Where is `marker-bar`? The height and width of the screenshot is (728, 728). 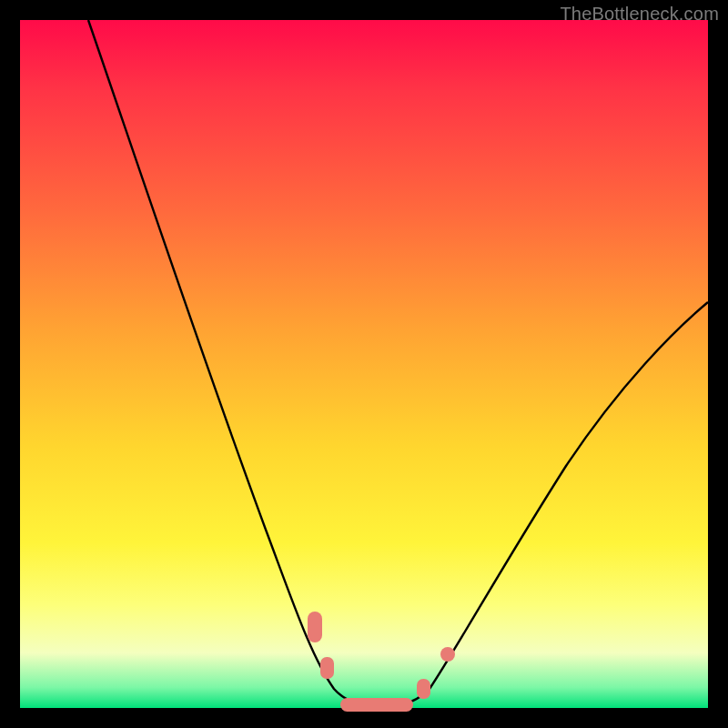
marker-bar is located at coordinates (377, 704).